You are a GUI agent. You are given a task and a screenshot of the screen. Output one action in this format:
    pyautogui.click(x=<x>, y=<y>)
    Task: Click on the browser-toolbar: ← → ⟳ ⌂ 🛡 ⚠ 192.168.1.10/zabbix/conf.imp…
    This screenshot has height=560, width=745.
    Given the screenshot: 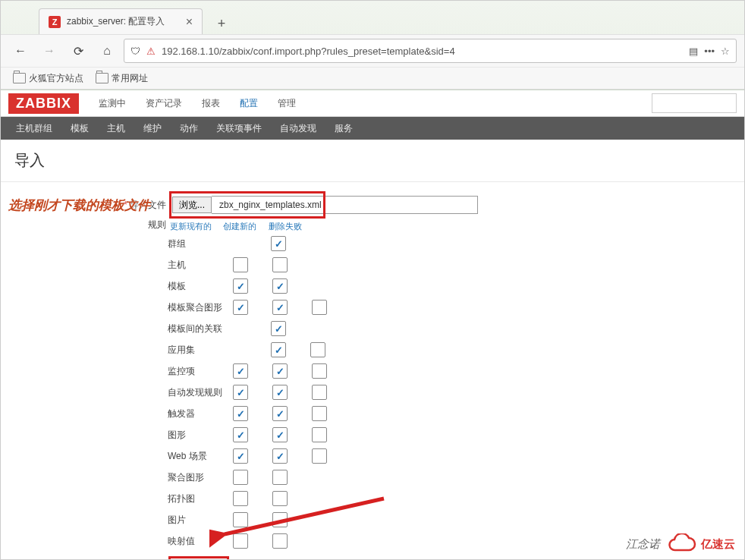 What is the action you would take?
    pyautogui.click(x=372, y=50)
    